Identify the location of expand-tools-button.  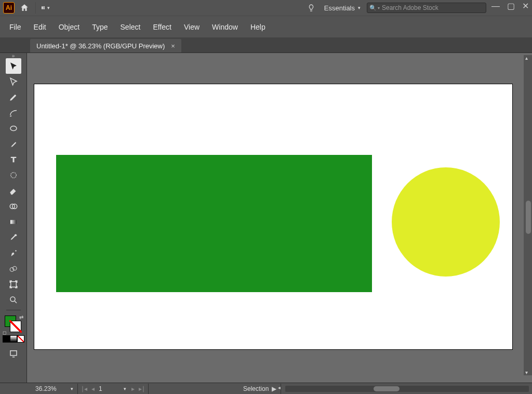
(14, 56).